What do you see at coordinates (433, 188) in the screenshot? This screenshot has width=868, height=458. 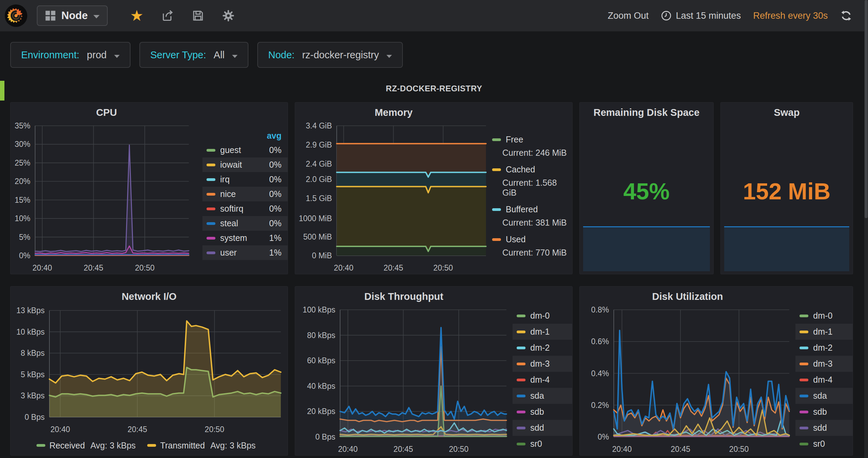 I see `panel-memory: Memory 0 MiB500 MiB1000 MiB1.5 GiB2.0 Gi…` at bounding box center [433, 188].